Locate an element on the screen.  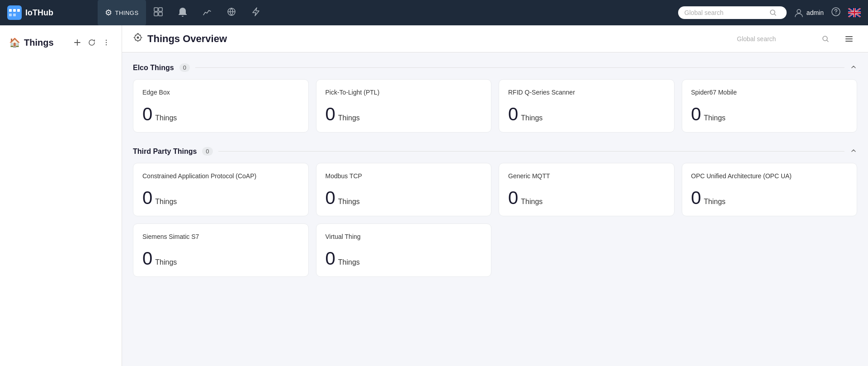
siemens-count-area: 0 Things is located at coordinates (221, 258).